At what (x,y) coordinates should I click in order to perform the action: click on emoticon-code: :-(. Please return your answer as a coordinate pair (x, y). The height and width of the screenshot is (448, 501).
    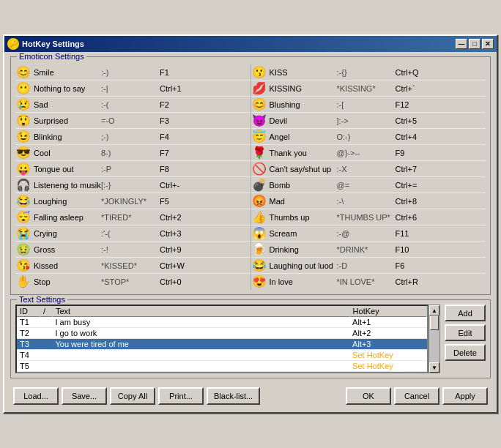
    Looking at the image, I should click on (130, 105).